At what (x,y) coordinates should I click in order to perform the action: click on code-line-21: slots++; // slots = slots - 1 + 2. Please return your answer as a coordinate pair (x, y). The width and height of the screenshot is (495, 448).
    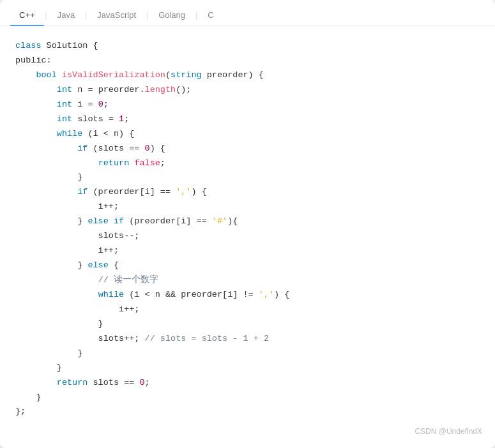
    Looking at the image, I should click on (248, 340).